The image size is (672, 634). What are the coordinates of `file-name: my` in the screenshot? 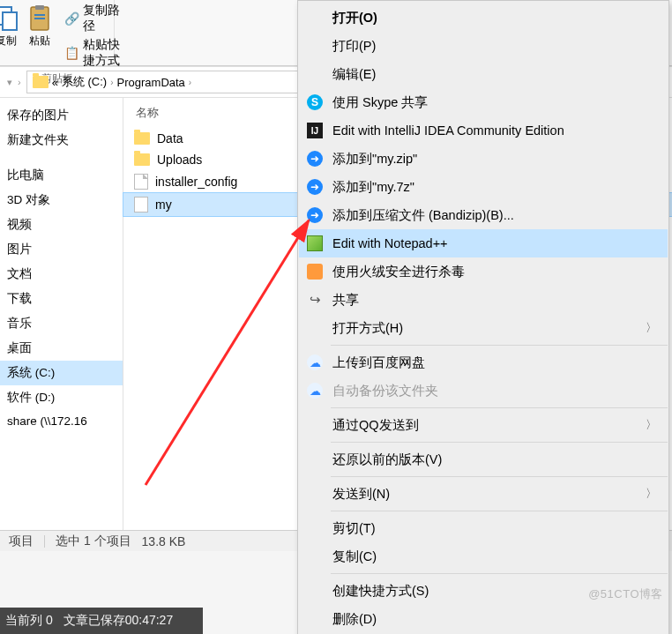 It's located at (164, 205).